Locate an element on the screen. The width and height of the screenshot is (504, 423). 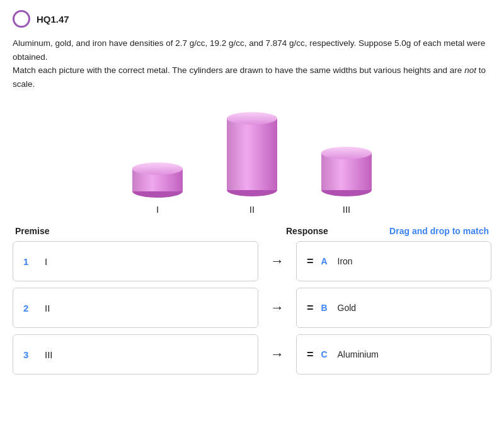
match-row-2: 2 II → = B Gold is located at coordinates (252, 308).